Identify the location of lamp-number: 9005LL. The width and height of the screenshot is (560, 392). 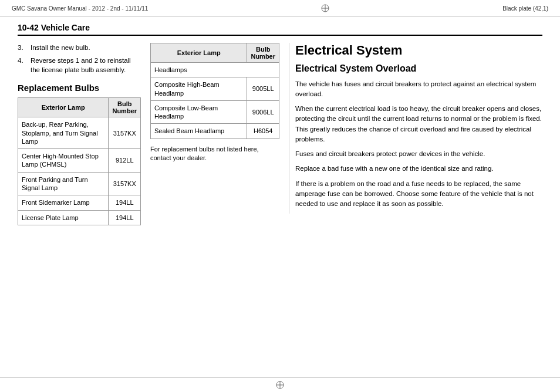
(263, 89).